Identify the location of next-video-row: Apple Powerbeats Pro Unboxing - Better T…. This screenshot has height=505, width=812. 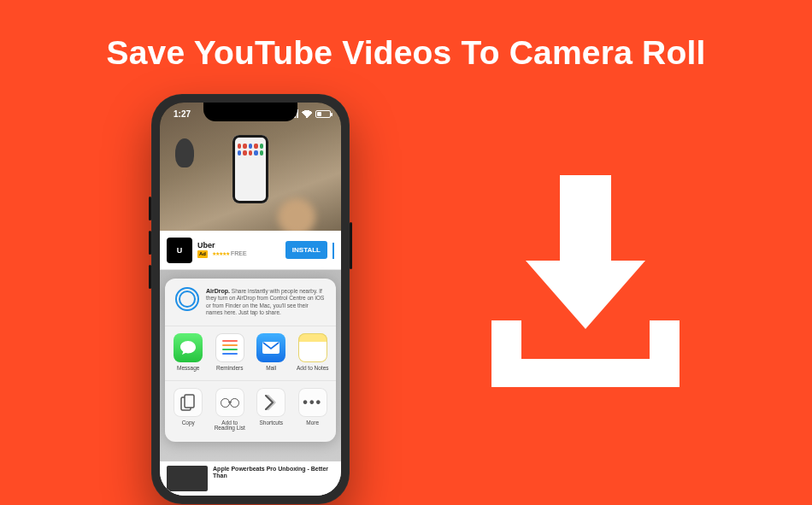
(250, 479).